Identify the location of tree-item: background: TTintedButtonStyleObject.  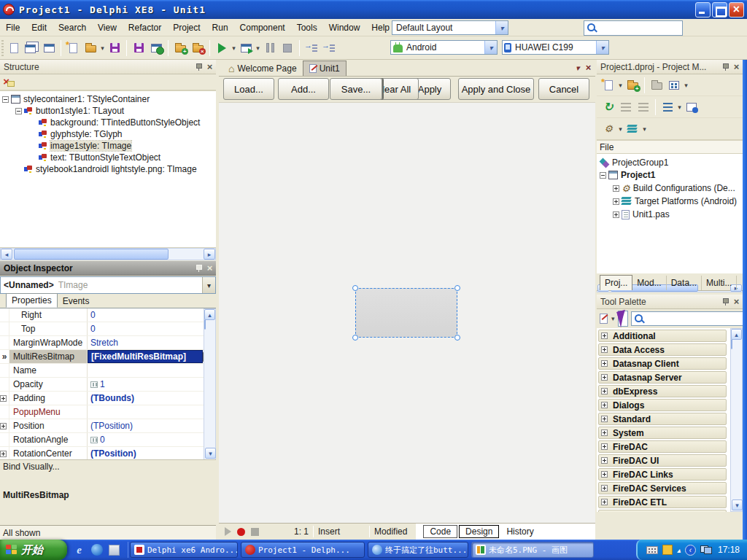
(108, 122).